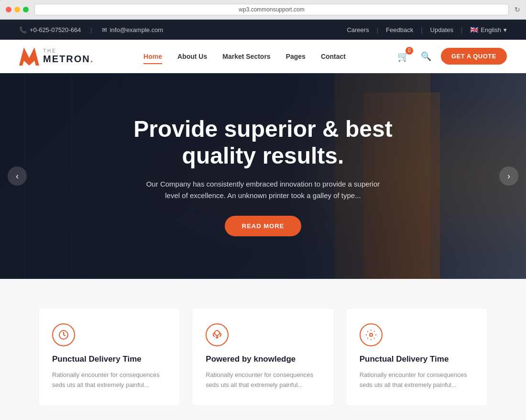 The height and width of the screenshot is (420, 526). What do you see at coordinates (263, 190) in the screenshot?
I see `hero-subtitle: Our Company has consistently embraced in…` at bounding box center [263, 190].